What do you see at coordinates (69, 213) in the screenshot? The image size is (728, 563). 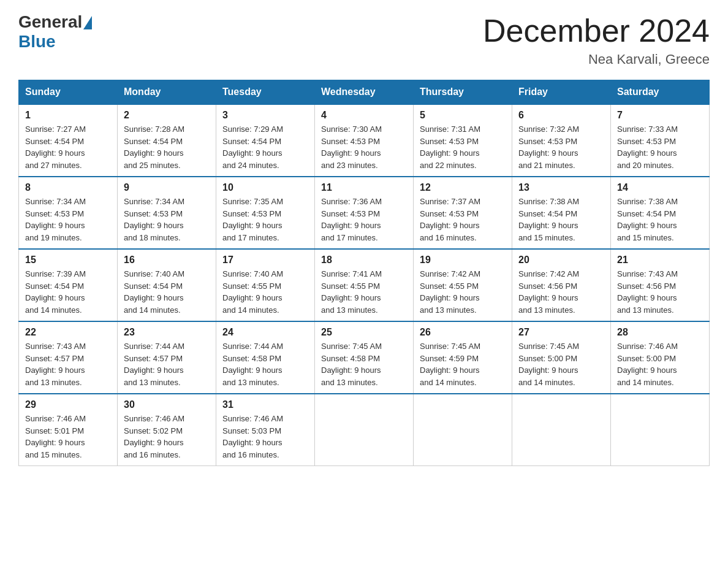 I see `calendar-cell: 8 Sunrise: 7:34 AMSunset: 4:53 PMDayligh…` at bounding box center [69, 213].